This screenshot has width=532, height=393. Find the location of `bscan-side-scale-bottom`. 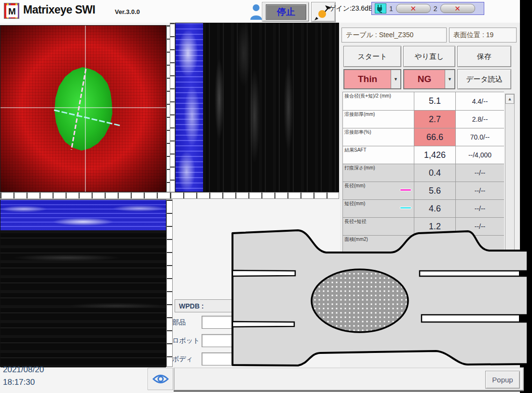

bscan-side-scale-bottom is located at coordinates (255, 196).